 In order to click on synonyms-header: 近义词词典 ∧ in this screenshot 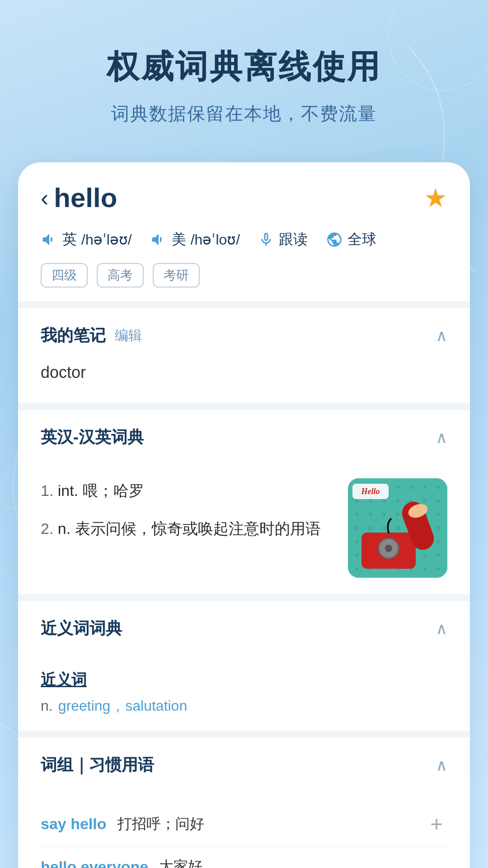, I will do `click(244, 628)`.